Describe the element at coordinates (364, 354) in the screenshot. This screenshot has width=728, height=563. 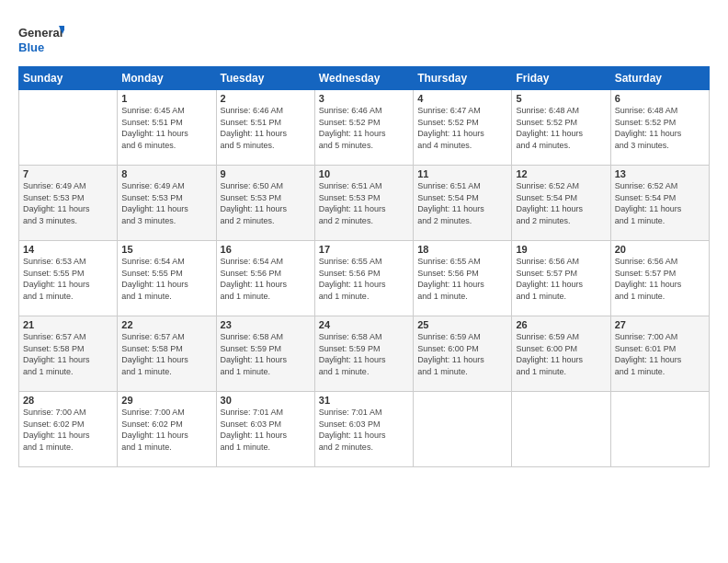
I see `calendar-cell: 24Sunrise: 6:58 AM Sunset: 5:59 PM Dayli…` at that location.